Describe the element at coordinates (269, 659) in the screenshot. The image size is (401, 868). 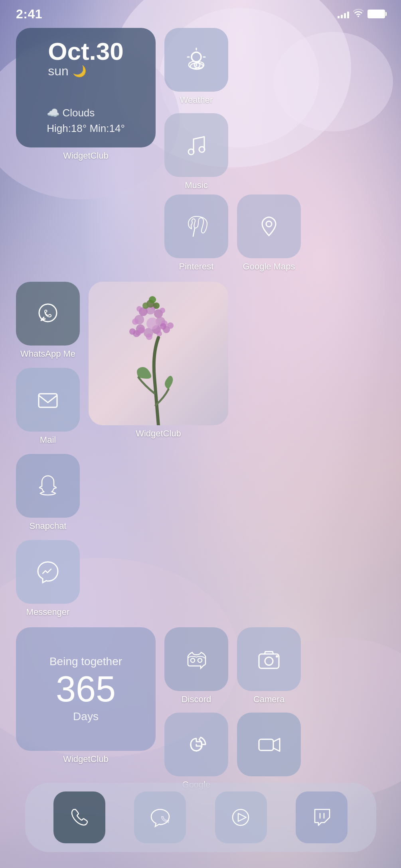
I see `camera-app-icon` at that location.